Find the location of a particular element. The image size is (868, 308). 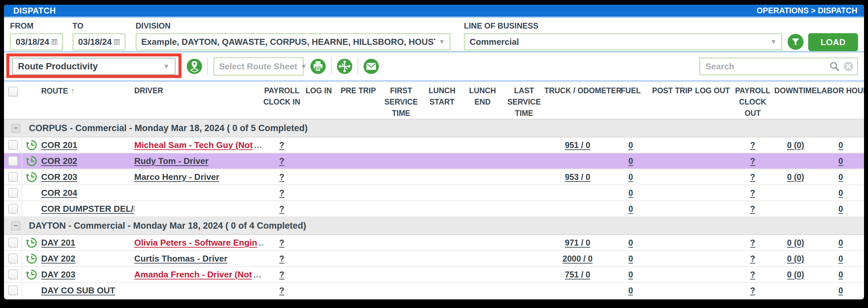

route-link: DAY 203 is located at coordinates (58, 275).